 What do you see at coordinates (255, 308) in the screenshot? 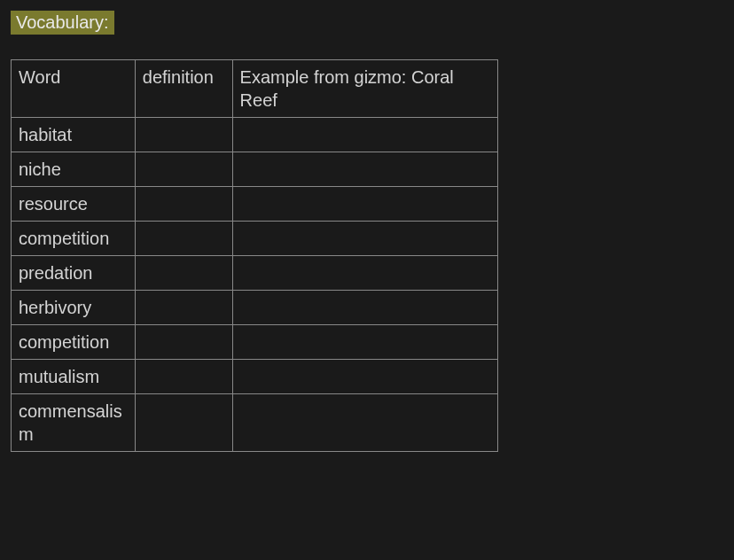
I see `table-row: herbivory` at bounding box center [255, 308].